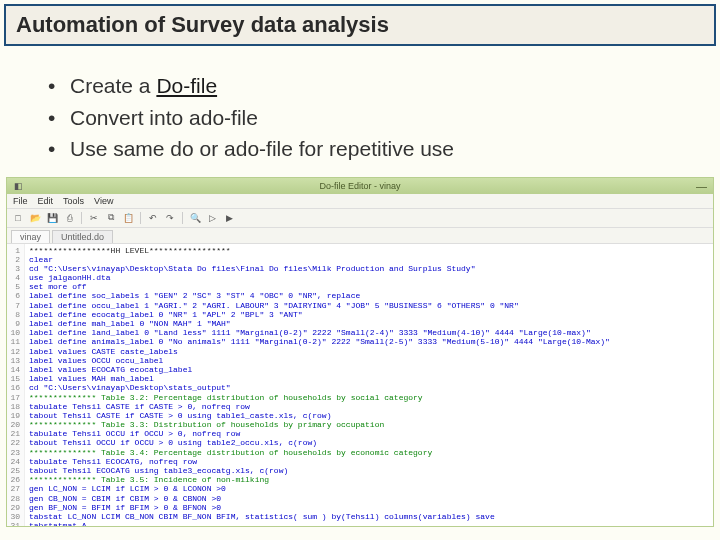 The image size is (720, 540). Describe the element at coordinates (35, 218) in the screenshot. I see `open-icon: 📂` at that location.